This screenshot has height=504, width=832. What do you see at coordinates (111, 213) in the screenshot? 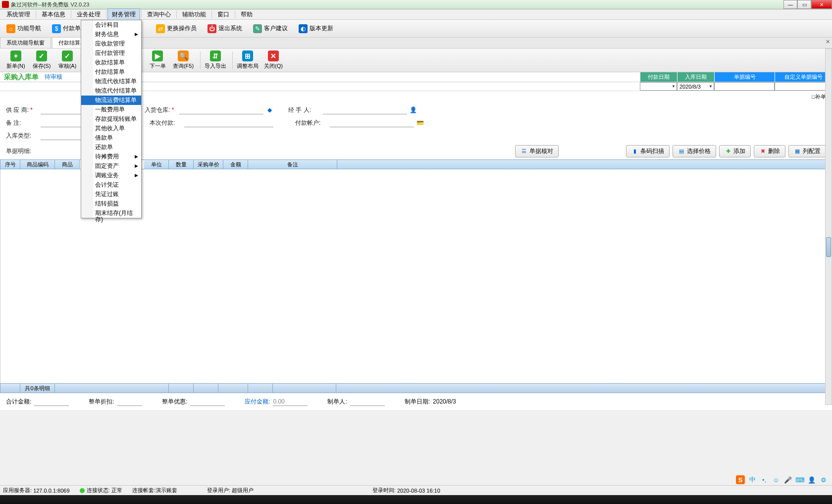
I see `dropdown-item: 期末结存(月结存)` at bounding box center [111, 213].